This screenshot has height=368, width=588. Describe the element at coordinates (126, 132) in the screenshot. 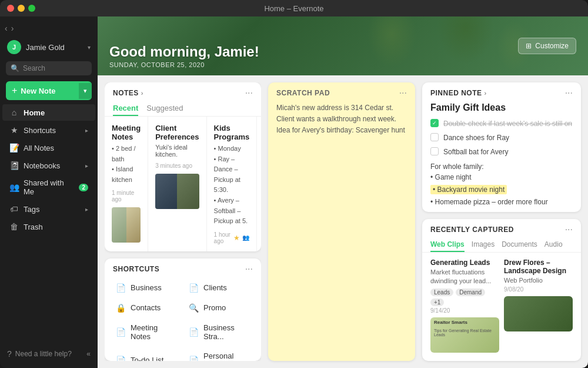

I see `note-title: Meeting Notes` at that location.